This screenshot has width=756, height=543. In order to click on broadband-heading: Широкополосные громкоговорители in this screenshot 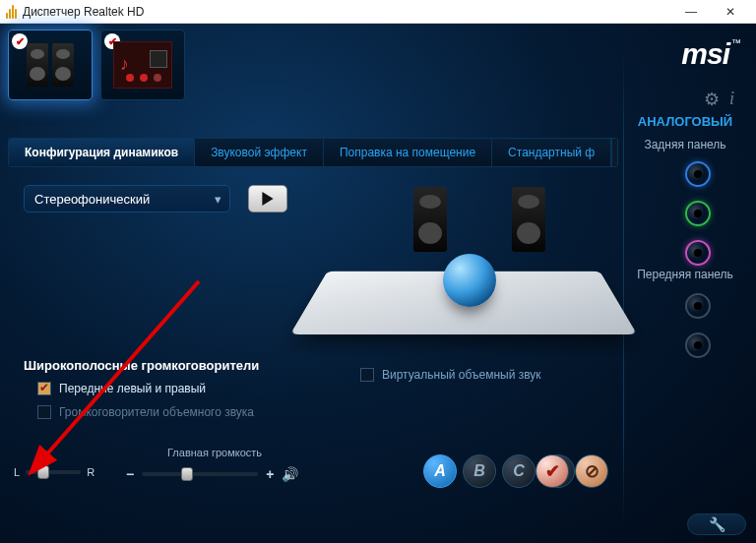, I will do `click(142, 366)`.